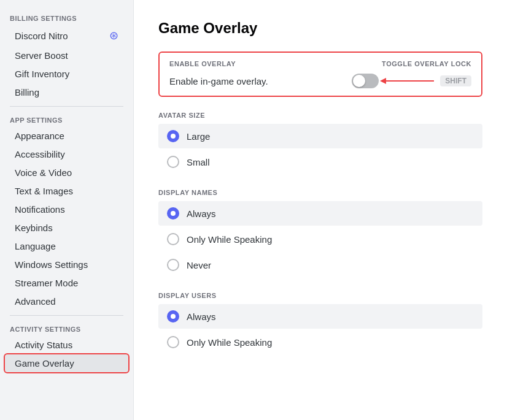  Describe the element at coordinates (66, 283) in the screenshot. I see `sidebar-item-streamer-mode: Streamer Mode` at that location.